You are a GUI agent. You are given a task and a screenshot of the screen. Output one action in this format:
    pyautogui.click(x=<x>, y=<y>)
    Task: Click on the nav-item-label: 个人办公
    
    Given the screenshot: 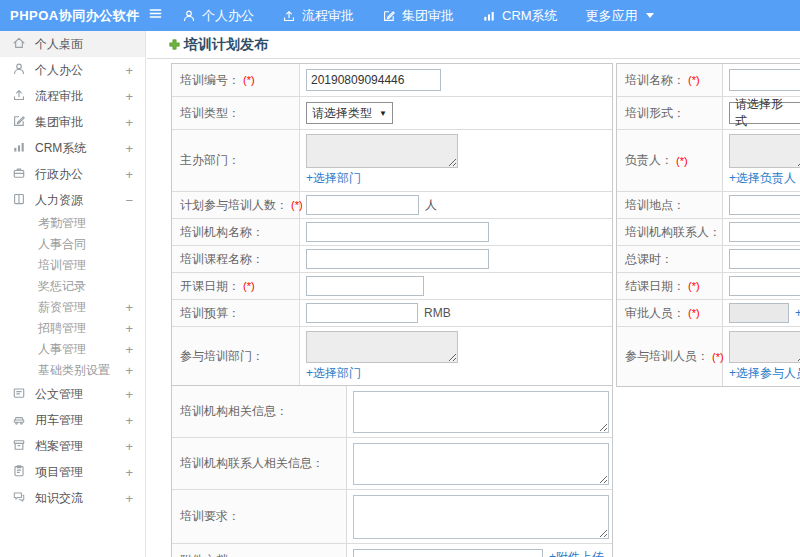 What is the action you would take?
    pyautogui.click(x=228, y=16)
    